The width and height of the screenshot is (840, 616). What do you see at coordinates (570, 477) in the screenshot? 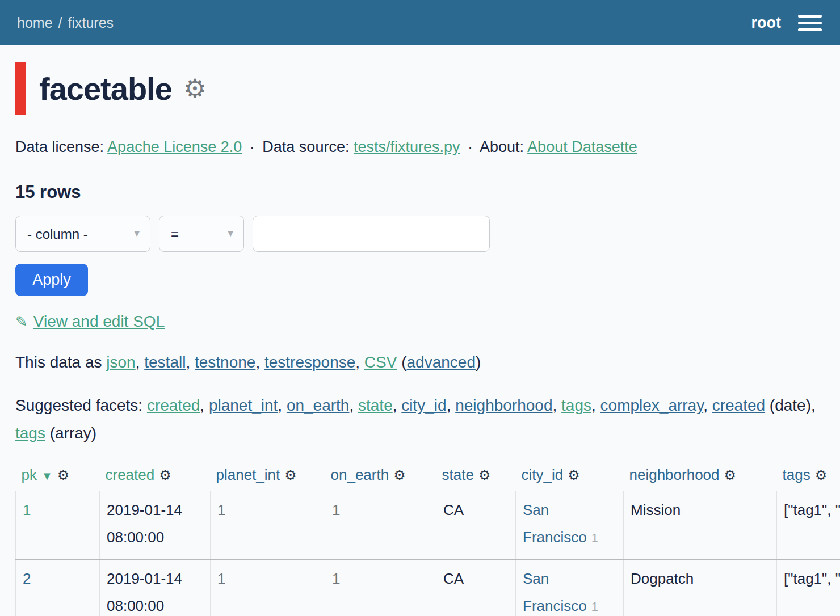
I see `column-header-city-id: city_id⚙` at bounding box center [570, 477].